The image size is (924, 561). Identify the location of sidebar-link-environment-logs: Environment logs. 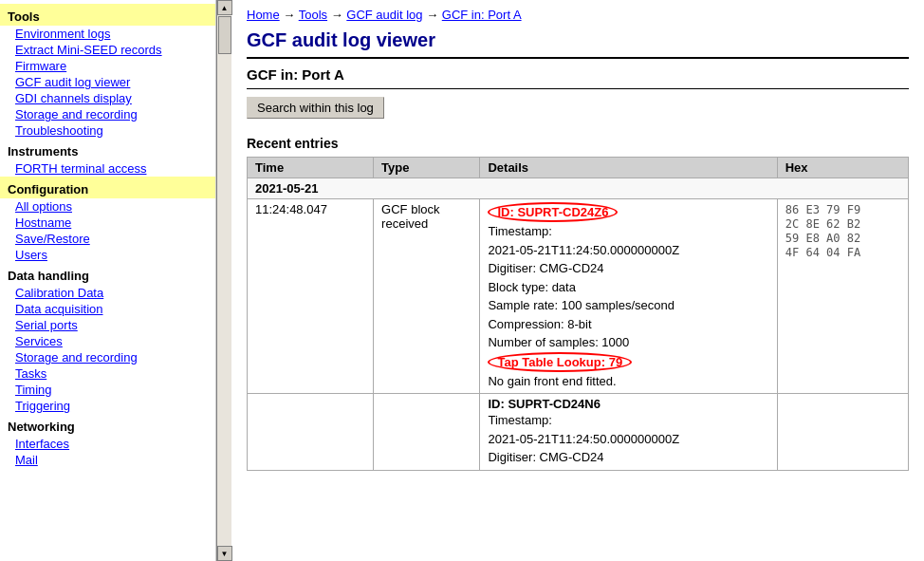
(108, 34).